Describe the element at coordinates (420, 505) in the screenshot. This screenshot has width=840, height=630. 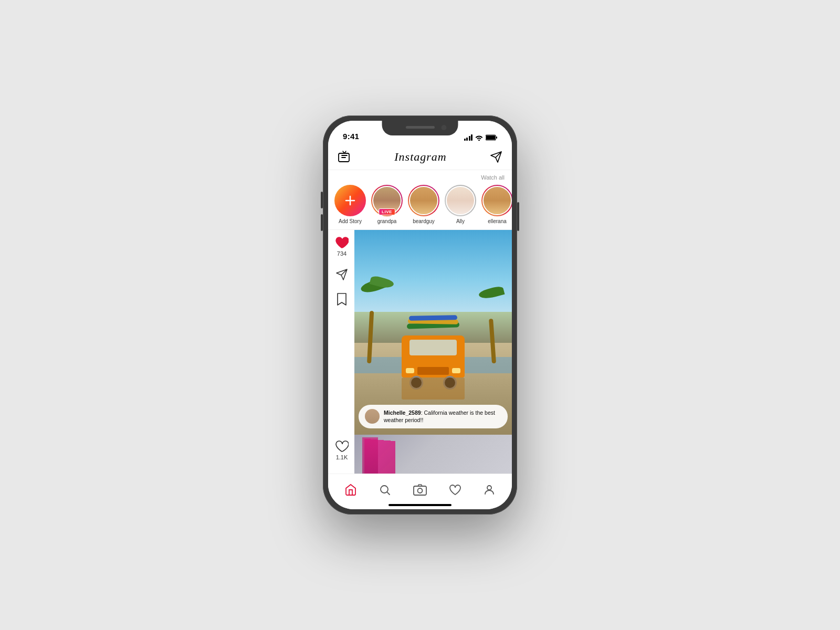
I see `home-indicator` at that location.